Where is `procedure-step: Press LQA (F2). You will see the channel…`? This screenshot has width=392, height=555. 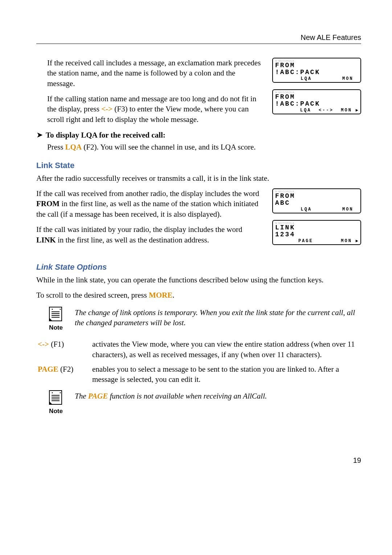
procedure-step: Press LQA (F2). You will see the channel… is located at coordinates (199, 147).